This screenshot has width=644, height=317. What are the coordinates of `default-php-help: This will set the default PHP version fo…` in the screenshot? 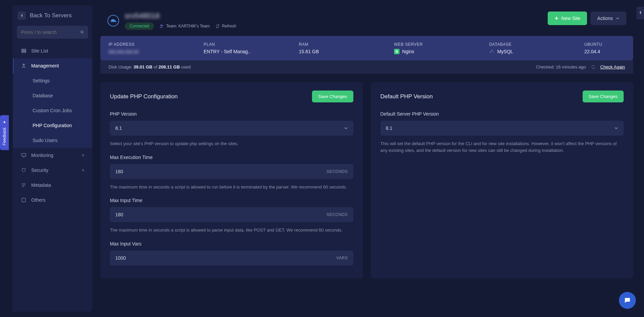 It's located at (502, 147).